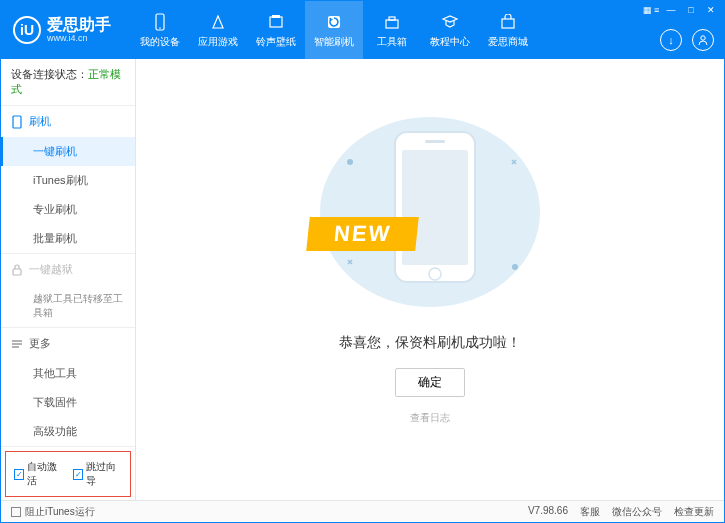 The image size is (725, 523). What do you see at coordinates (40, 122) in the screenshot?
I see `sidebar-label: 刷机` at bounding box center [40, 122].